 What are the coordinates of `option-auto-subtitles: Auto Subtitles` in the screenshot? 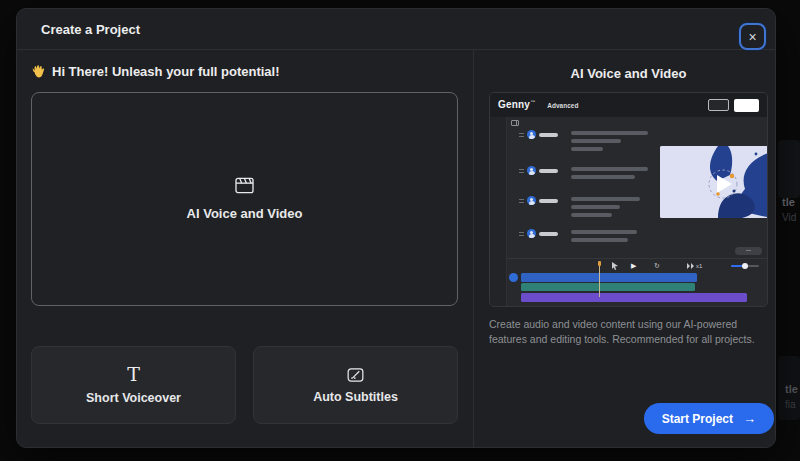 It's located at (356, 385).